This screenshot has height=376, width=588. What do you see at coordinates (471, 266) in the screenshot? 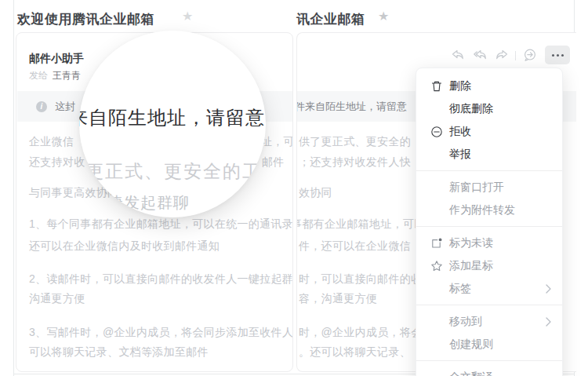
I see `menu-item-label: 添加星标` at bounding box center [471, 266].